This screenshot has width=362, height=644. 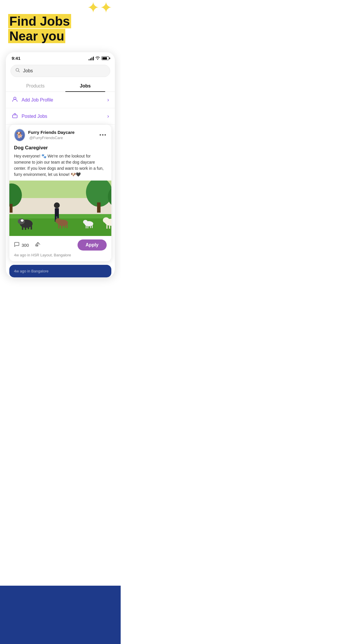 I want to click on add-job-profile-label: Add Job Profile, so click(x=37, y=100).